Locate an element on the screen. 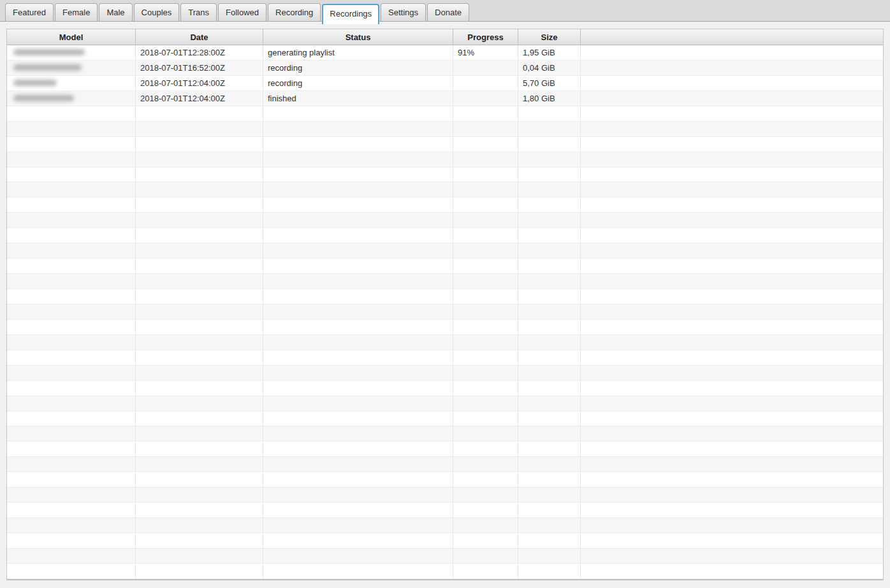 The width and height of the screenshot is (890, 588). column-header-date: Date is located at coordinates (200, 37).